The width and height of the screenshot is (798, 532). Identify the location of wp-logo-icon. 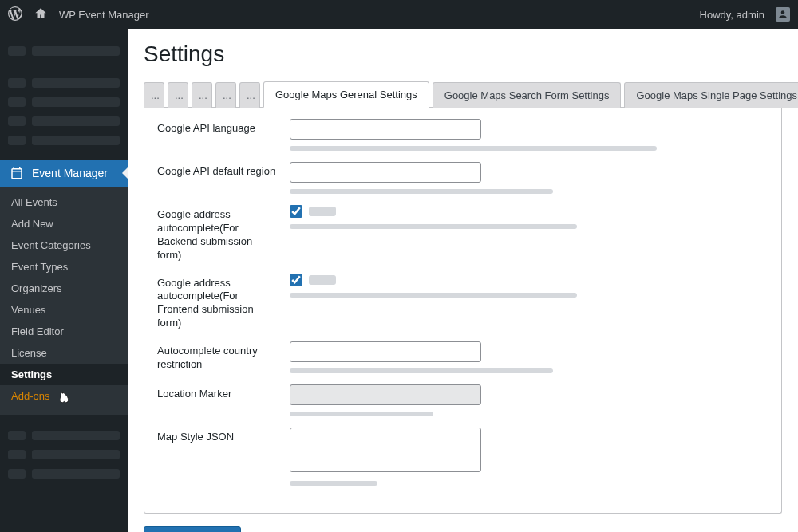
(15, 14).